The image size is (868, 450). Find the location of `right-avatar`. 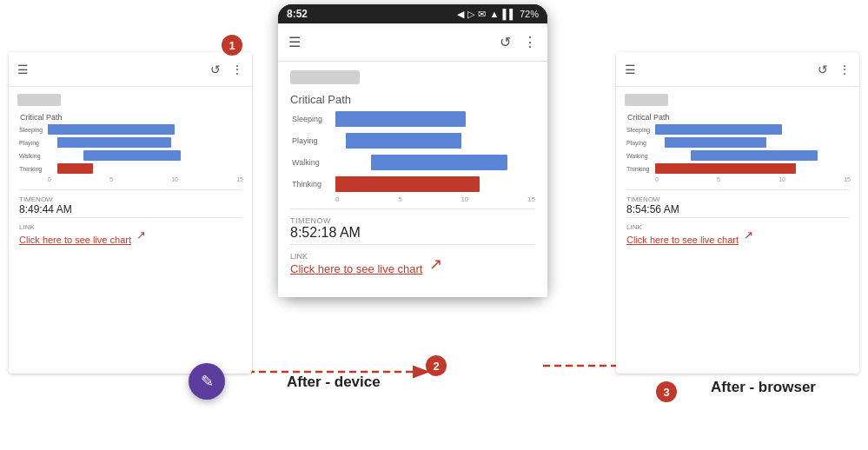

right-avatar is located at coordinates (646, 100).